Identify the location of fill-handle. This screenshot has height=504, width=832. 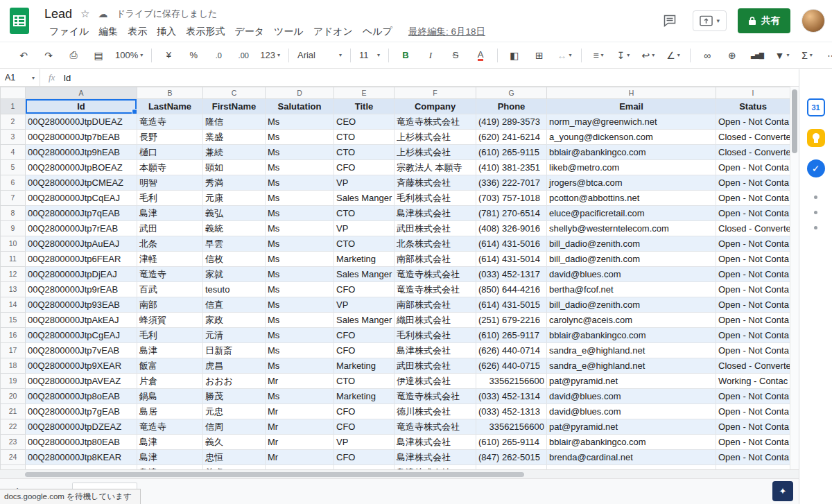
(135, 112).